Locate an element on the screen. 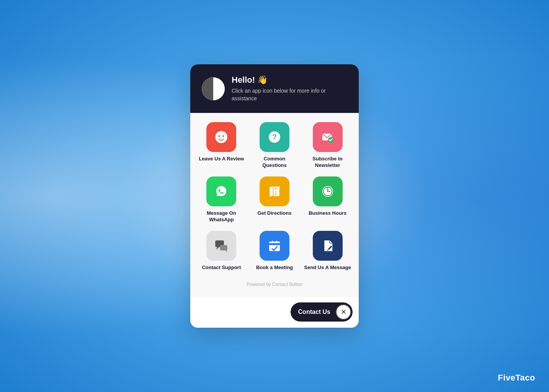 This screenshot has height=392, width=549. whatsapp-icon is located at coordinates (221, 191).